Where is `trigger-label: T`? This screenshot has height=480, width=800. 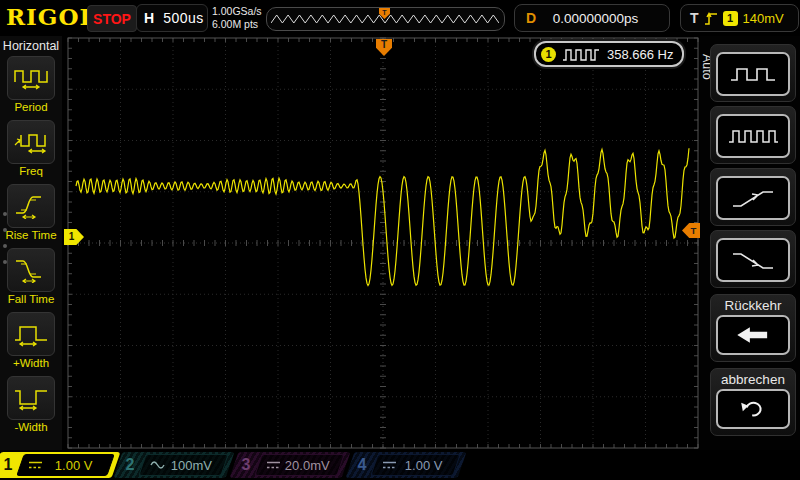
trigger-label: T is located at coordinates (694, 18).